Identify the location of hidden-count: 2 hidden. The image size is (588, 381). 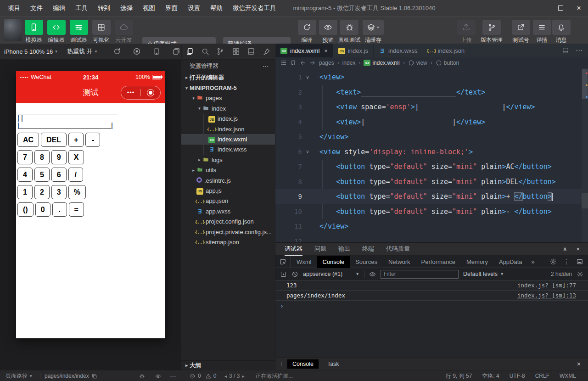
(561, 274).